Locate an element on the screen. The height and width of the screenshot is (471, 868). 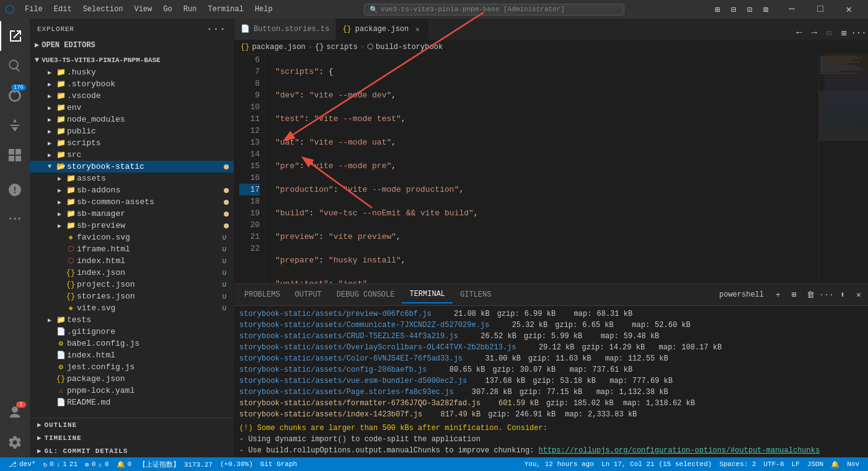
status-git-graph: Git Graph is located at coordinates (279, 464).